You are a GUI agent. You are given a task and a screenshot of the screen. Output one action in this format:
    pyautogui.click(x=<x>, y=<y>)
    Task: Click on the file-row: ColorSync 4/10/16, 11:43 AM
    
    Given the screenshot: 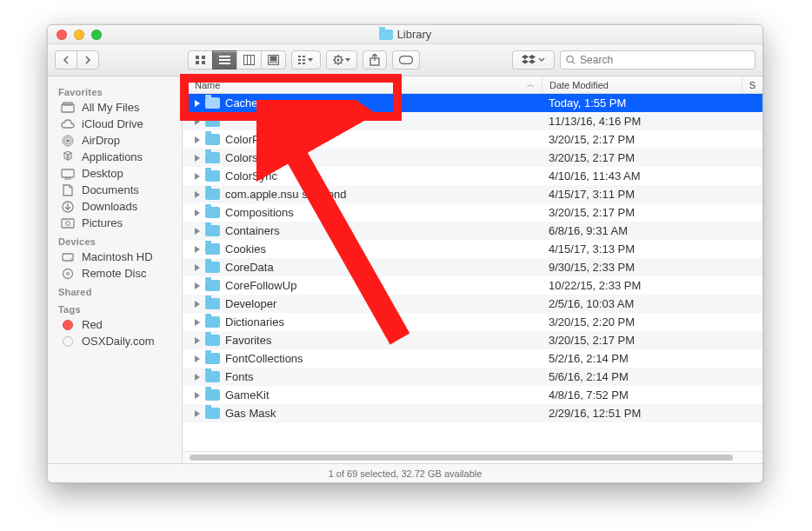 What is the action you would take?
    pyautogui.click(x=473, y=176)
    